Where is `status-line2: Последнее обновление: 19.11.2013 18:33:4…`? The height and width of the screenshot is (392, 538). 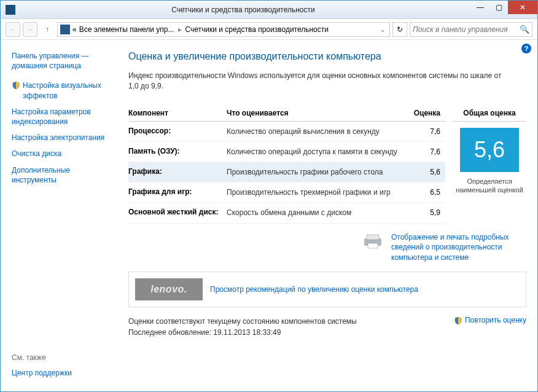
status-line2: Последнее обновление: 19.11.2013 18:33:4… is located at coordinates (243, 332).